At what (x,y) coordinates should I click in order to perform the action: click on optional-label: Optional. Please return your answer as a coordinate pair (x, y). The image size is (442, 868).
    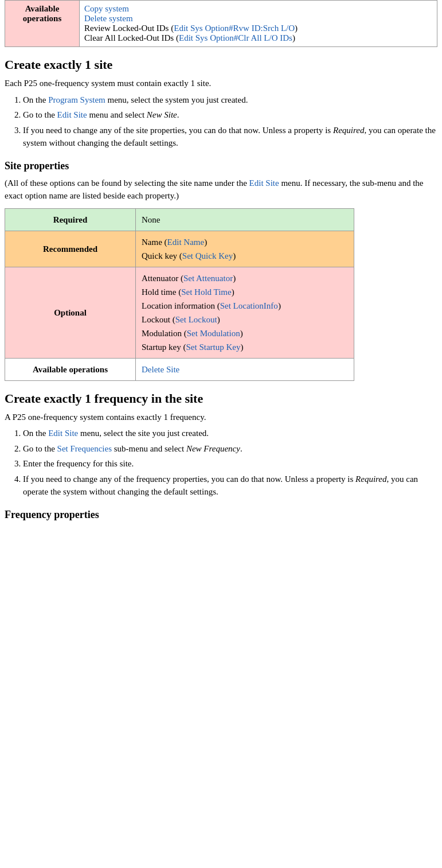
    Looking at the image, I should click on (71, 312).